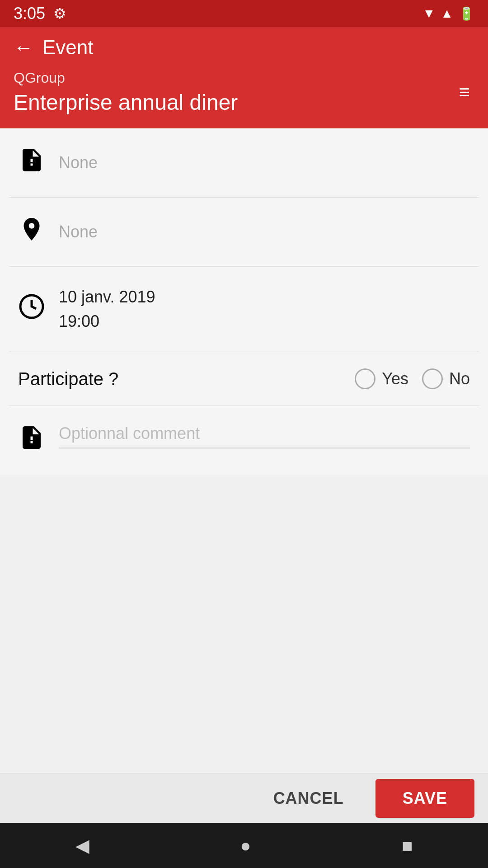 This screenshot has height=868, width=488. What do you see at coordinates (32, 309) in the screenshot?
I see `clock-icon` at bounding box center [32, 309].